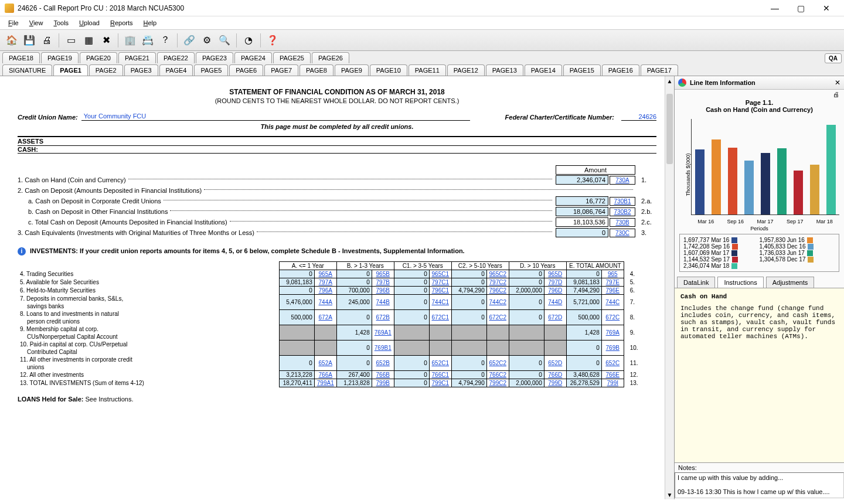 The width and height of the screenshot is (844, 504). I want to click on pie-icon: ◔, so click(249, 40).